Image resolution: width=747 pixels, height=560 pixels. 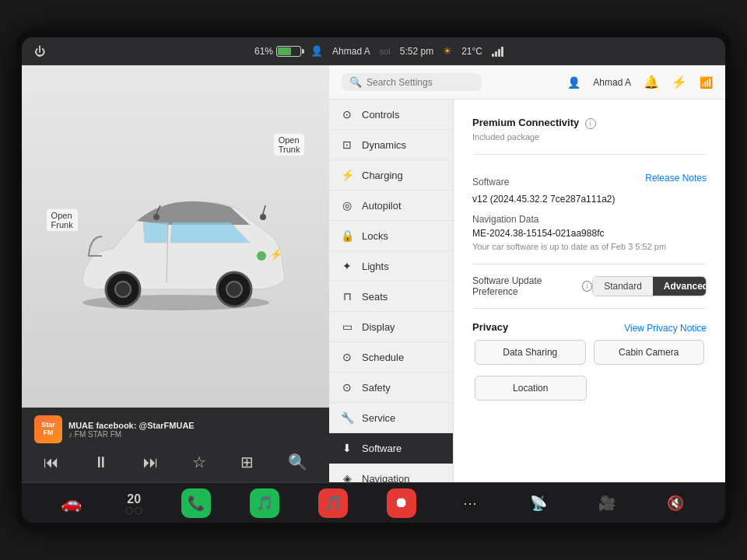 I want to click on nav-software: ⬇ Software, so click(x=391, y=448).